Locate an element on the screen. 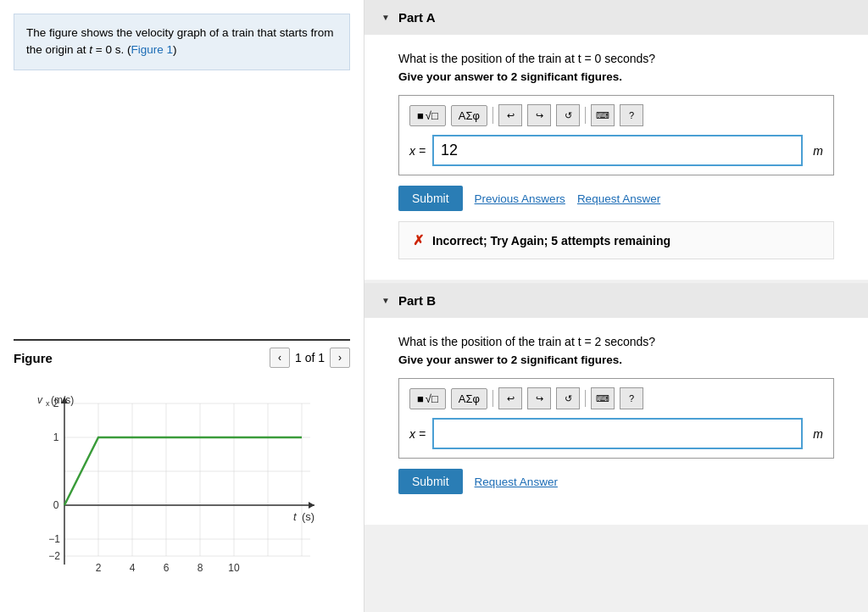 The height and width of the screenshot is (612, 868). svg-text: (s) is located at coordinates (309, 517).